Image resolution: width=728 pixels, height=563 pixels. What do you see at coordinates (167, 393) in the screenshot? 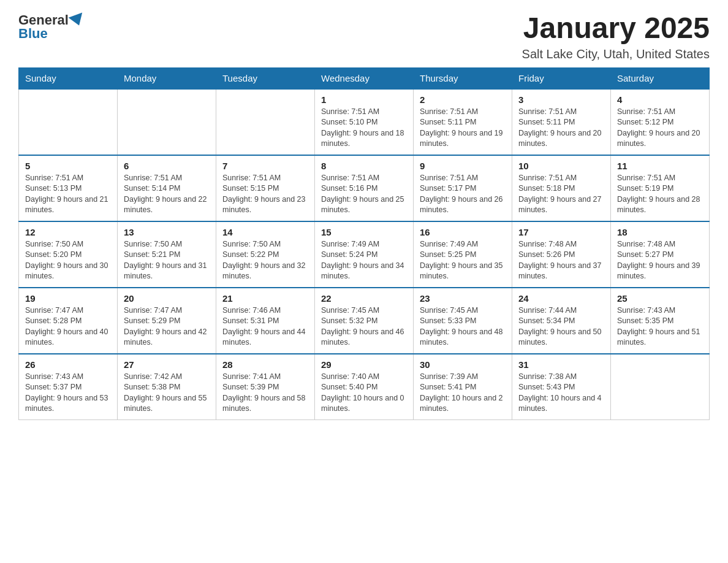
I see `day-info: Sunrise: 7:42 AMSunset: 5:38 PMDaylight:…` at bounding box center [167, 393].